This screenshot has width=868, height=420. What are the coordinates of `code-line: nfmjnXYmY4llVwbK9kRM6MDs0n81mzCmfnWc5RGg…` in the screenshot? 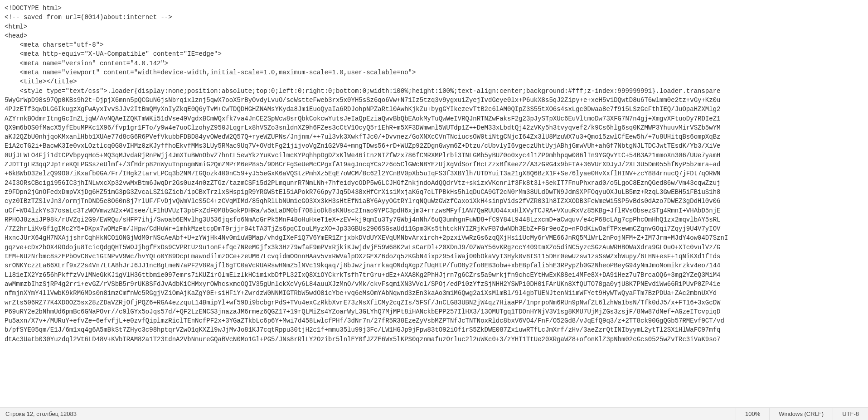 It's located at (434, 293).